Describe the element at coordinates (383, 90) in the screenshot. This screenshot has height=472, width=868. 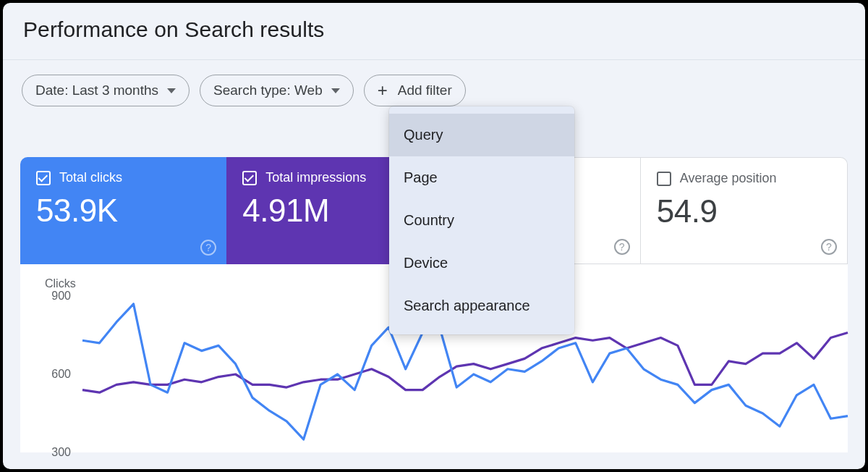
I see `plus-icon: +` at that location.